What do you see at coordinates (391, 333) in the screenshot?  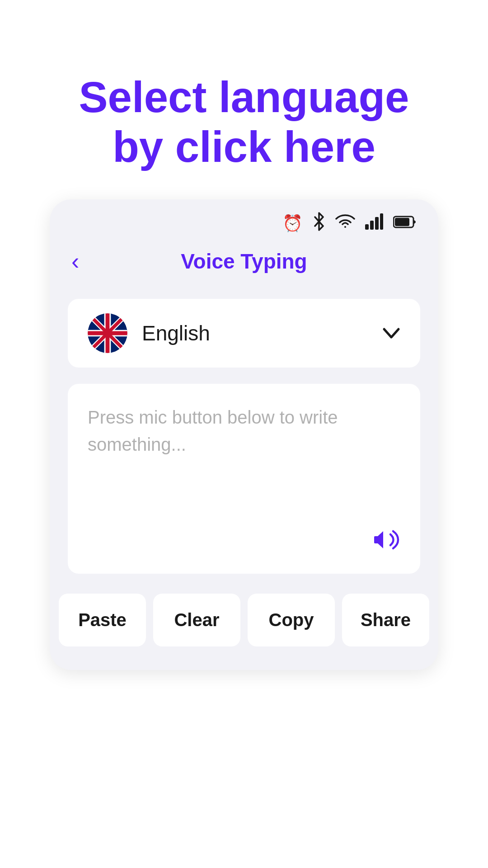 I see `chevron-down-icon` at bounding box center [391, 333].